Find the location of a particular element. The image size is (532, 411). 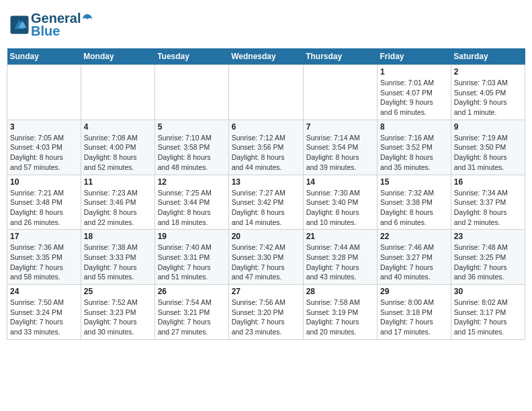

day-info: Sunrise: 7:48 AMSunset: 3:25 PMDaylight:… is located at coordinates (488, 262).